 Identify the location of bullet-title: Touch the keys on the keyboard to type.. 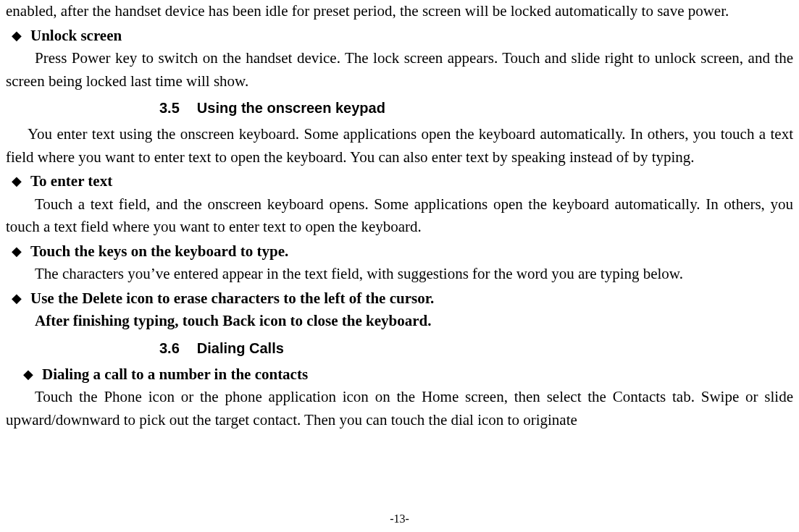
(159, 251).